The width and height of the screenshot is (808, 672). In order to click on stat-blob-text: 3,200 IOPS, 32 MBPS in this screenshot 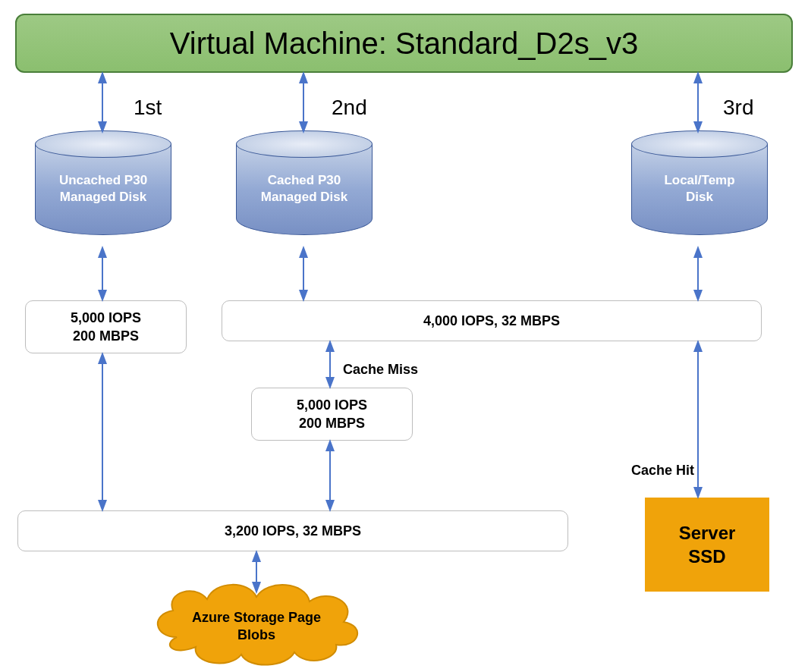, I will do `click(293, 531)`.